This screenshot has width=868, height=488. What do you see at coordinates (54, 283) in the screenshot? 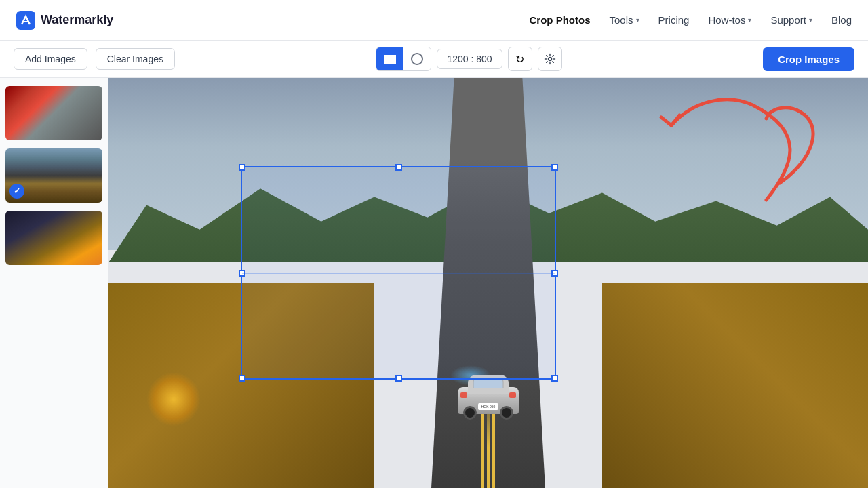
I see `sidebar: ✓` at bounding box center [54, 283].